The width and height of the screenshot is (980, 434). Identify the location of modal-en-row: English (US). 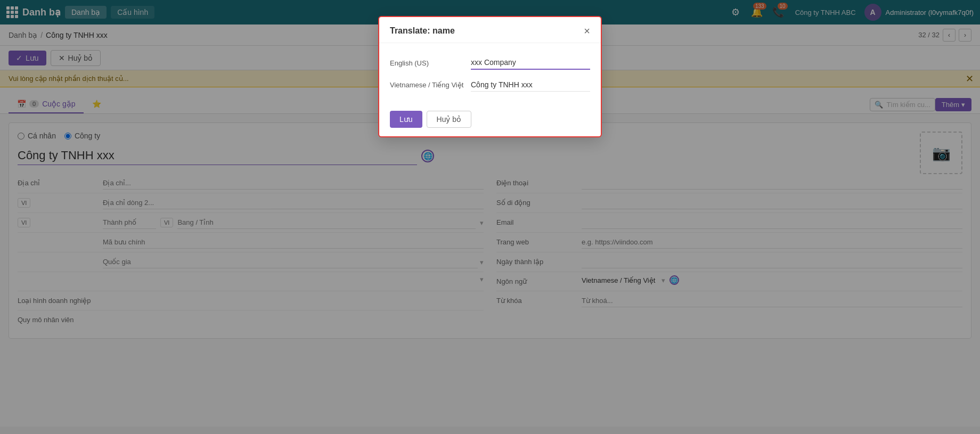
(490, 63).